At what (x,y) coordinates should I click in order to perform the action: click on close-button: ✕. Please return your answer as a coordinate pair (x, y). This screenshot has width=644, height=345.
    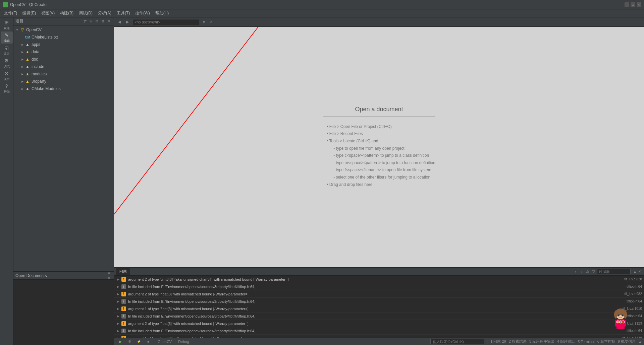
    Looking at the image, I should click on (639, 5).